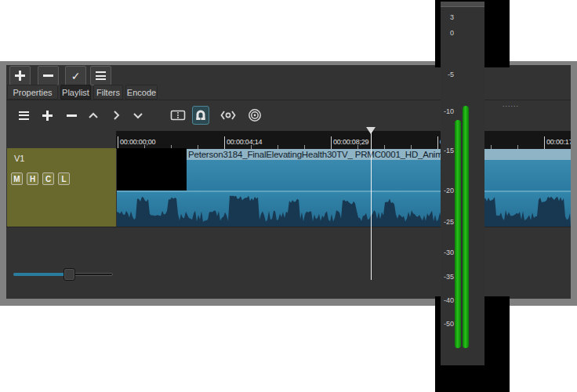  What do you see at coordinates (64, 179) in the screenshot?
I see `track-lock-button: L` at bounding box center [64, 179].